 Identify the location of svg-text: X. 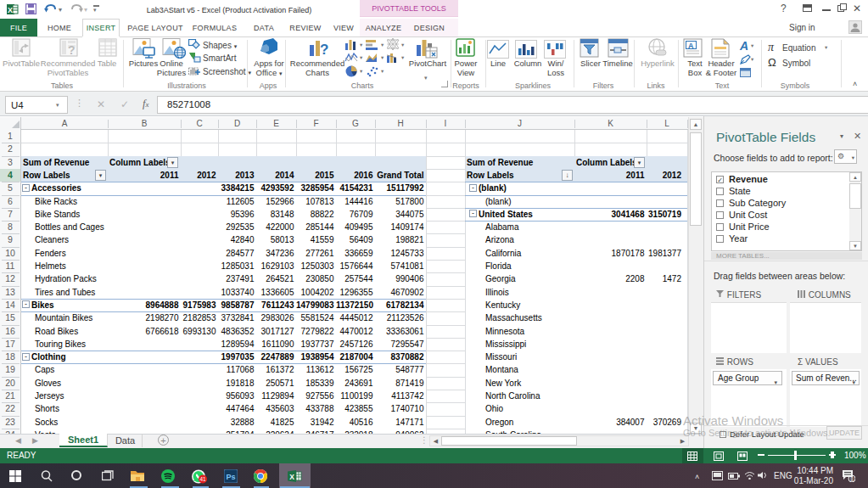
(292, 477).